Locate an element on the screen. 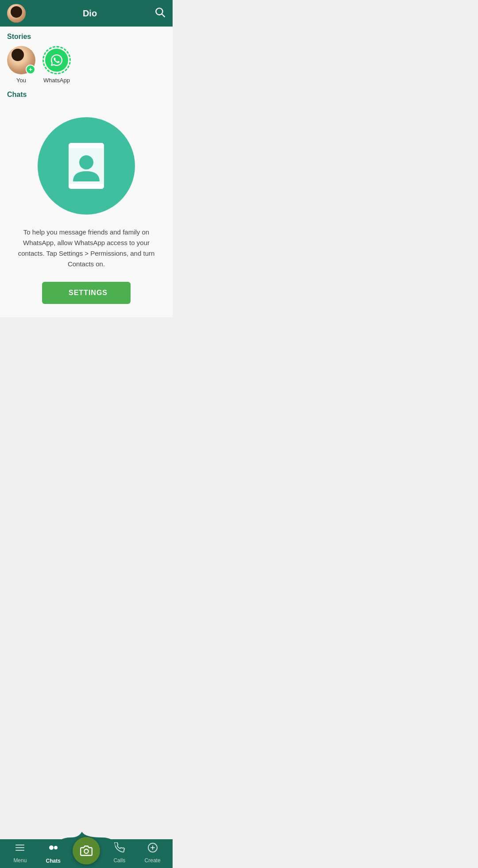 The width and height of the screenshot is (478, 868). story-whatsapp-ring is located at coordinates (57, 60).